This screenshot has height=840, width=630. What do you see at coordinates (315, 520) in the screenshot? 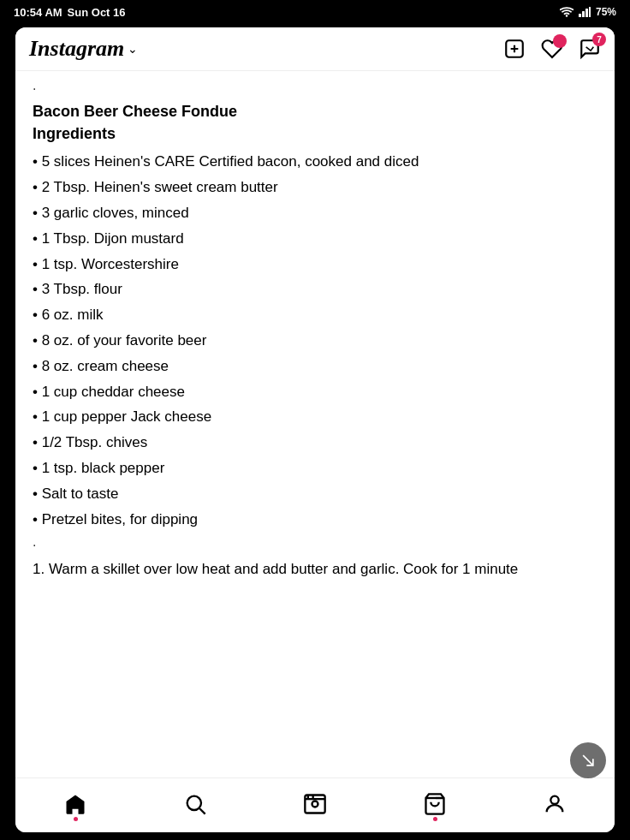
I see `ingredient-15: • Pretzel bites, for dipping` at bounding box center [315, 520].